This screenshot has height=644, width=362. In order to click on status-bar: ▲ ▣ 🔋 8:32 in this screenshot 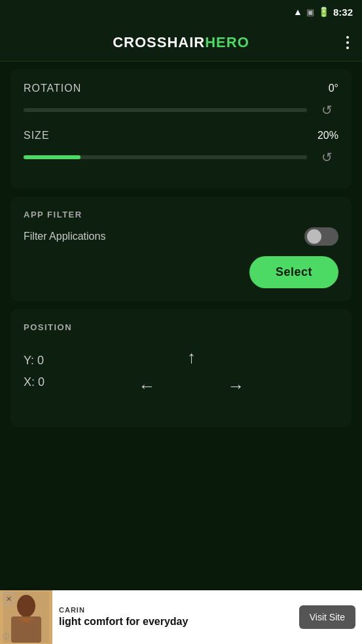, I will do `click(181, 12)`.